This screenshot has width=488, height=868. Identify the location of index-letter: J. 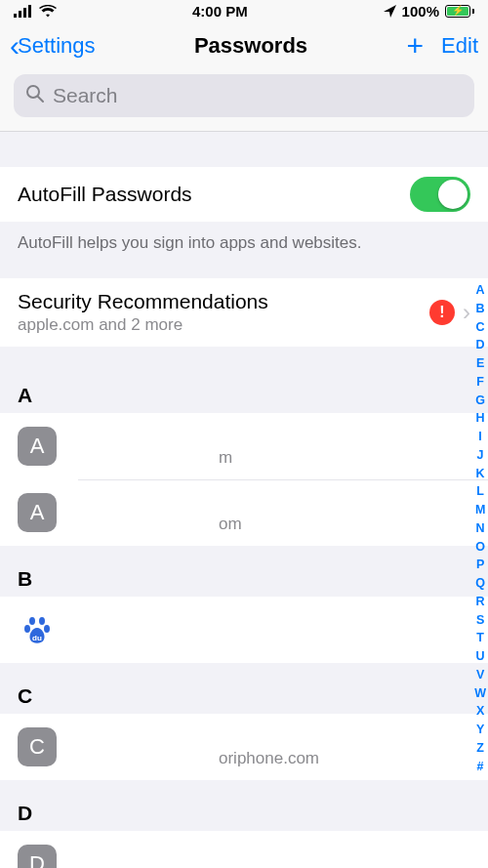
(480, 455).